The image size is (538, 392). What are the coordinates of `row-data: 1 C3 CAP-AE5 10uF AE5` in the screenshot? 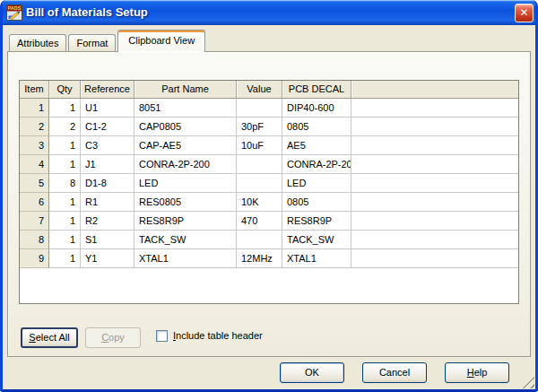 It's located at (283, 145).